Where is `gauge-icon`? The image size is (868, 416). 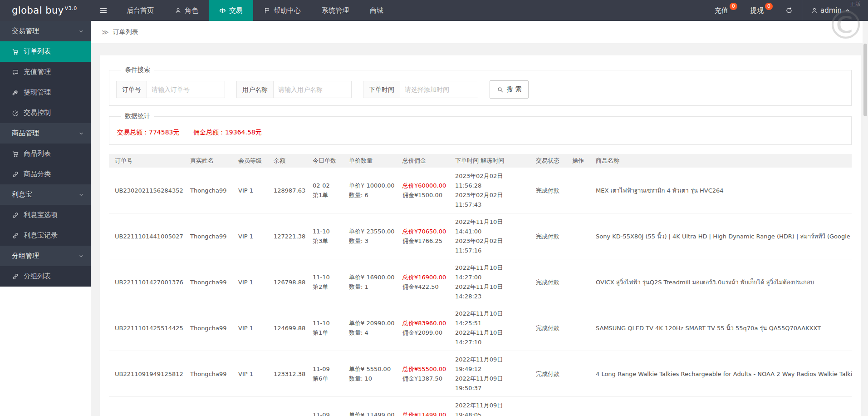
gauge-icon is located at coordinates (15, 113).